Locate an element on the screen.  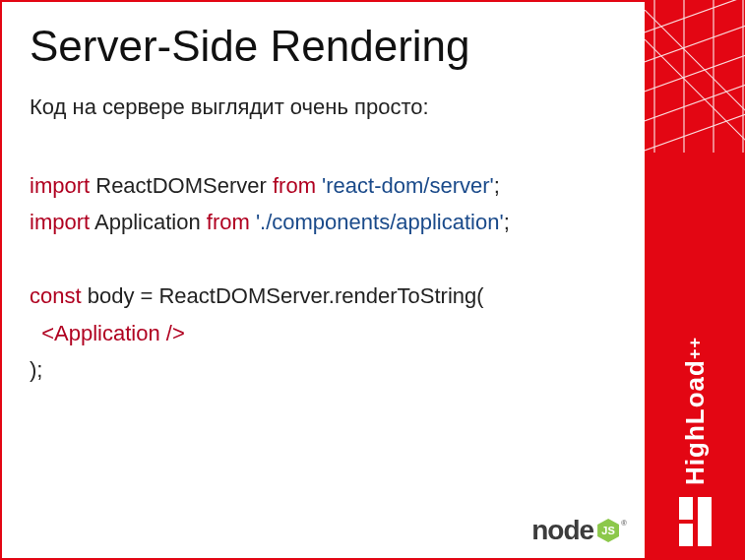
trademark-symbol: ® is located at coordinates (624, 524).